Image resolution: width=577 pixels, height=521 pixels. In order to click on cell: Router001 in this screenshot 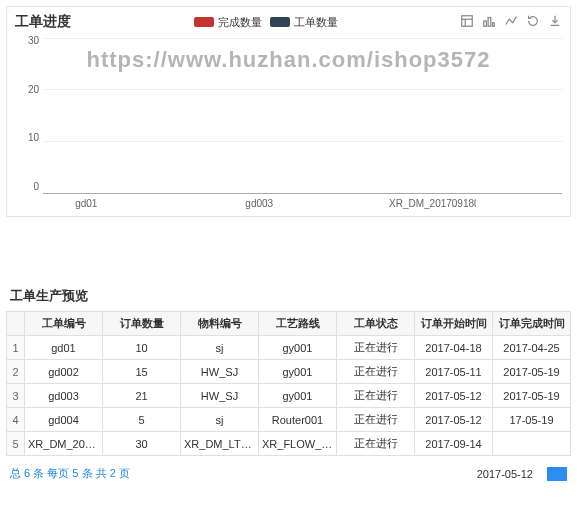, I will do `click(298, 420)`.